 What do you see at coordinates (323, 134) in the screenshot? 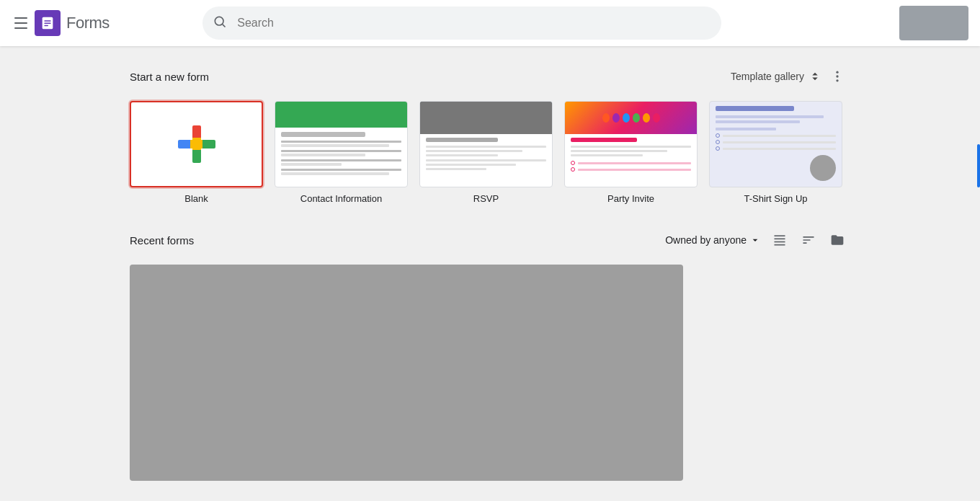
I see `contact-title-line` at bounding box center [323, 134].